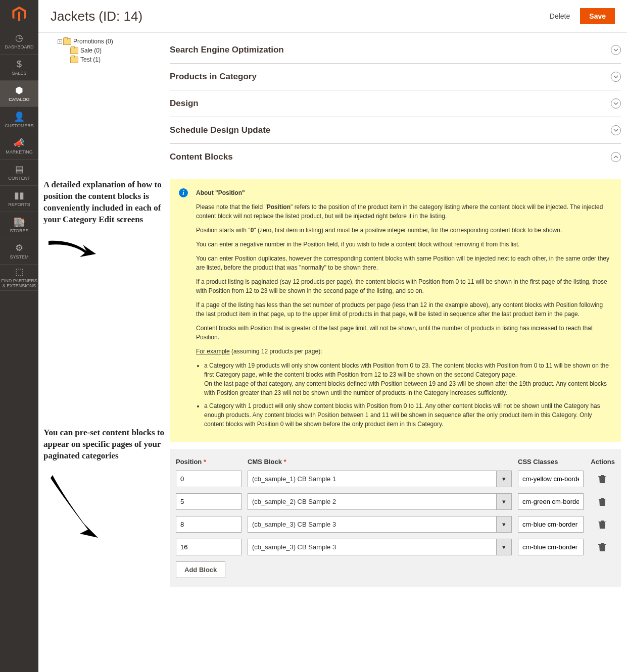  Describe the element at coordinates (582, 16) in the screenshot. I see `header-actions: Delete Save` at that location.